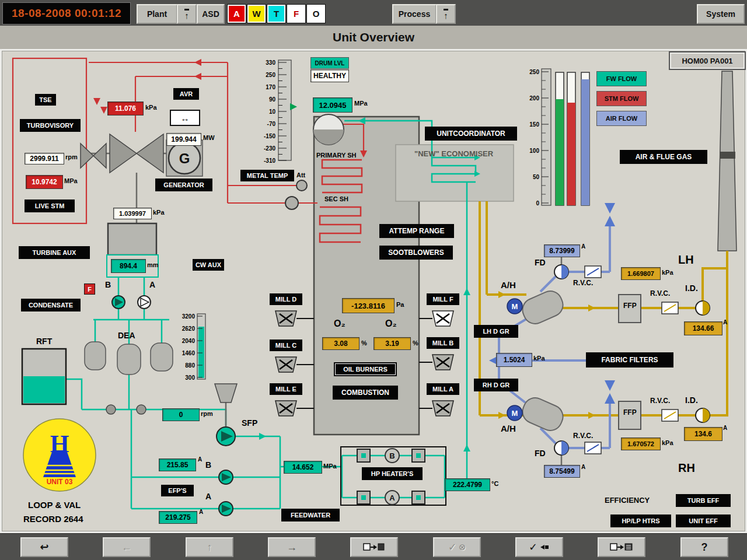 Image resolution: width=747 pixels, height=560 pixels. I want to click on efp-b-amp-unit: A, so click(200, 460).